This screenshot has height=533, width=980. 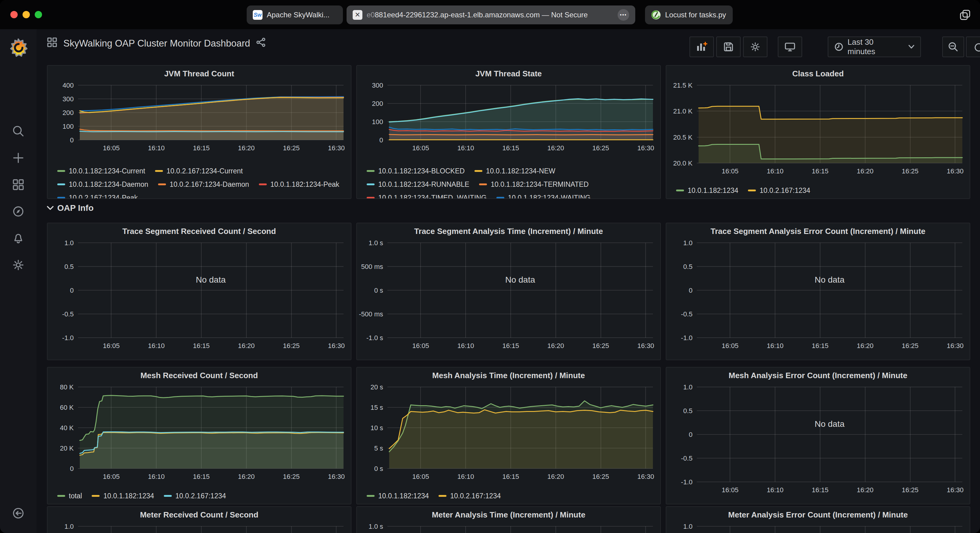 What do you see at coordinates (291, 148) in the screenshot?
I see `svg-text: 16:25` at bounding box center [291, 148].